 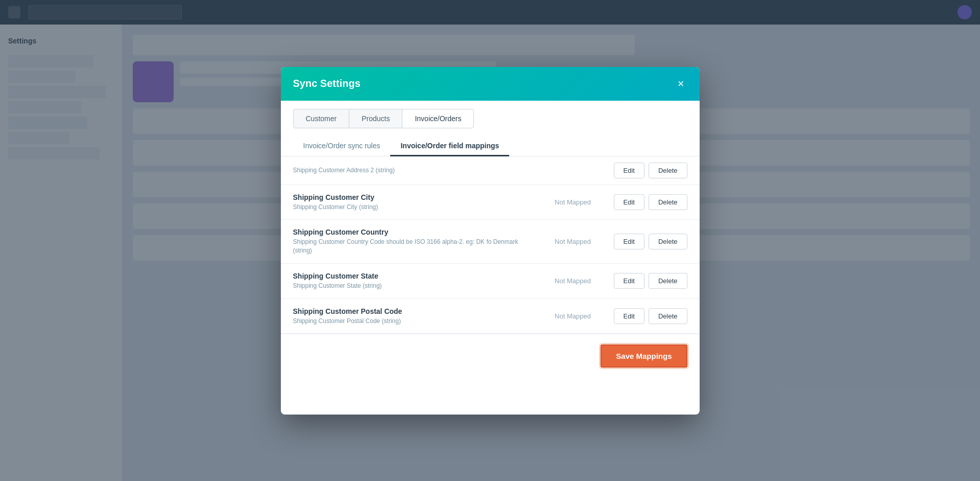 What do you see at coordinates (413, 321) in the screenshot?
I see `field-desc: Shipping Customer Postal Code (string)` at bounding box center [413, 321].